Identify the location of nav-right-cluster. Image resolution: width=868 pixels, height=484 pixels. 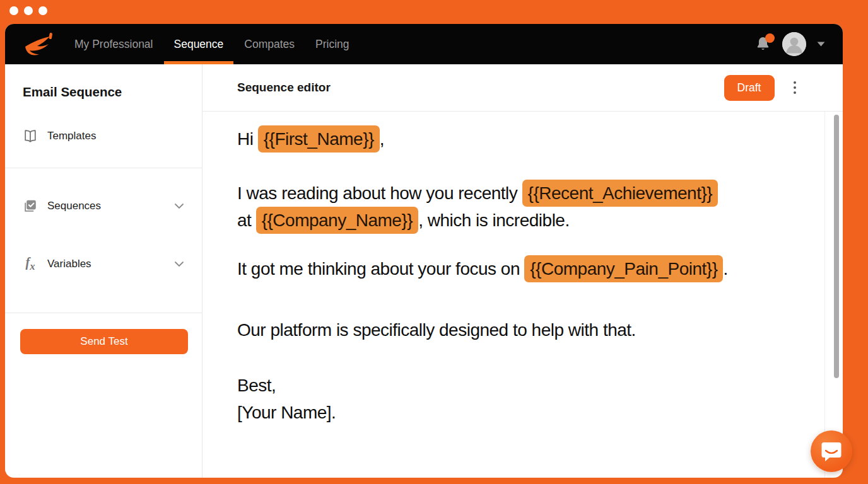
(790, 44).